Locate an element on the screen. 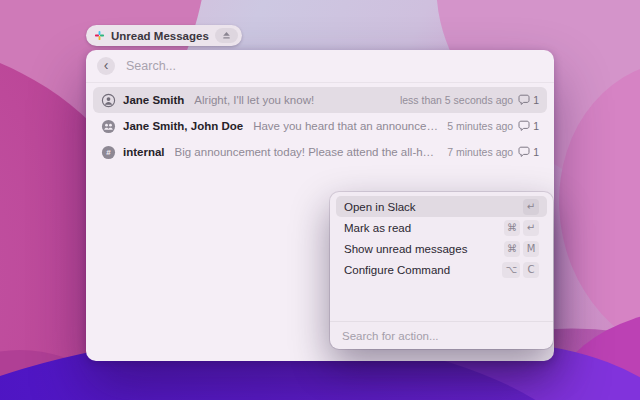 This screenshot has height=400, width=640. person-icon is located at coordinates (108, 100).